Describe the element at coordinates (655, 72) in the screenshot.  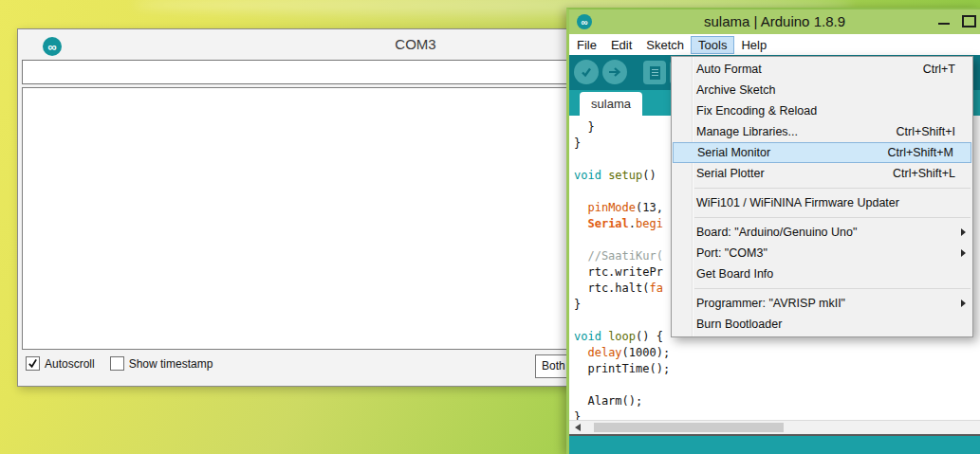
I see `new-sketch-button` at that location.